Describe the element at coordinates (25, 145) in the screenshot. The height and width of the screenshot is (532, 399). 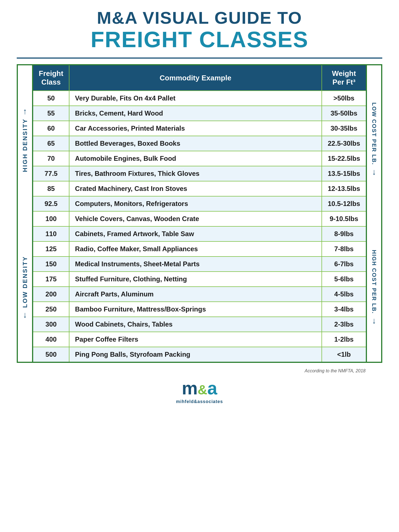
I see `high-density-label: High Density` at that location.